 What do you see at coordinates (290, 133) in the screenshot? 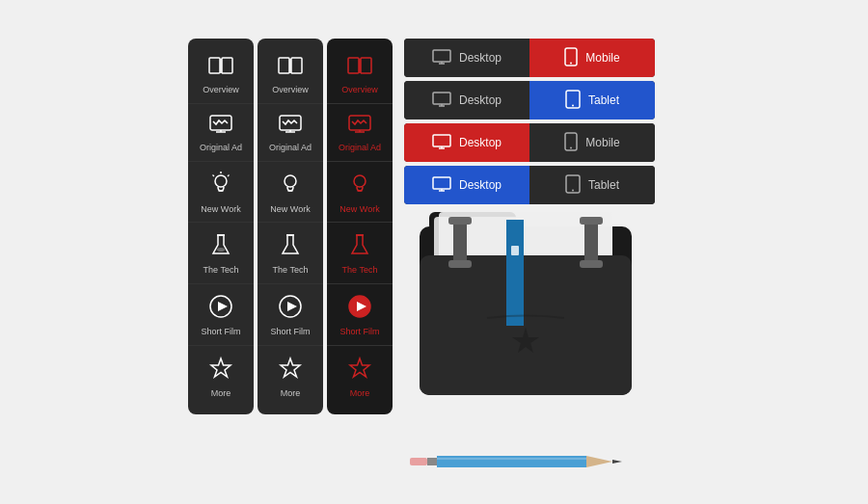
I see `original-ad-item-2: Original Ad` at bounding box center [290, 133].